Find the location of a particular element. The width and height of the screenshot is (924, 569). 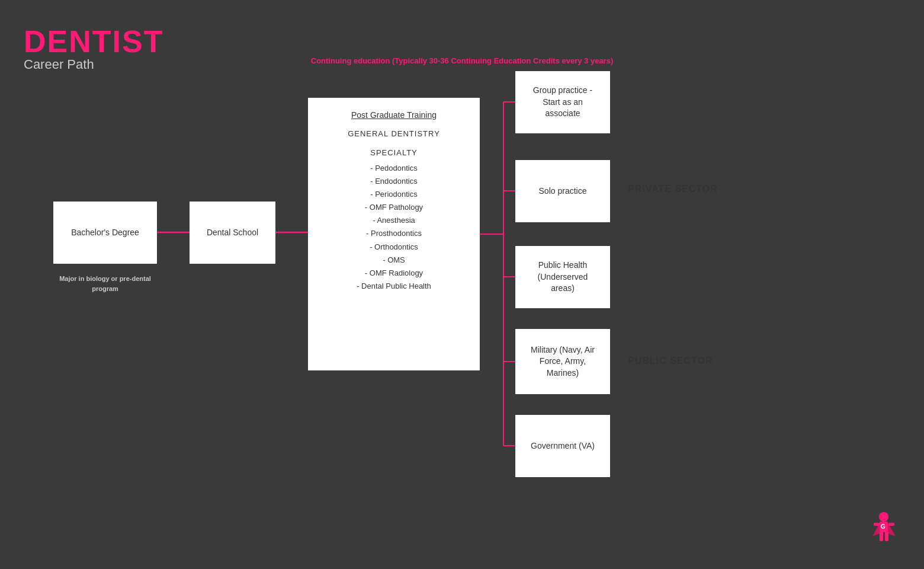

public-sector-label: PUBLIC SECTOR is located at coordinates (670, 361).